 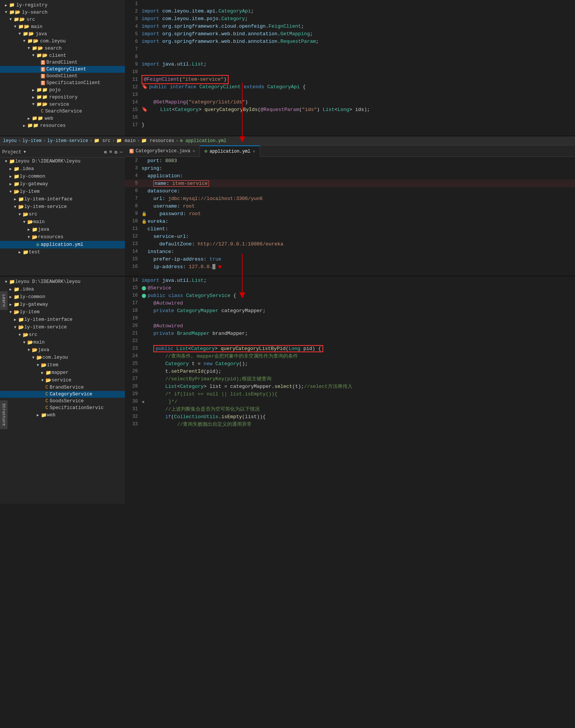 What do you see at coordinates (62, 305) in the screenshot?
I see `sidebar3-item-ly-gateway: 📁 ly-gateway` at bounding box center [62, 305].